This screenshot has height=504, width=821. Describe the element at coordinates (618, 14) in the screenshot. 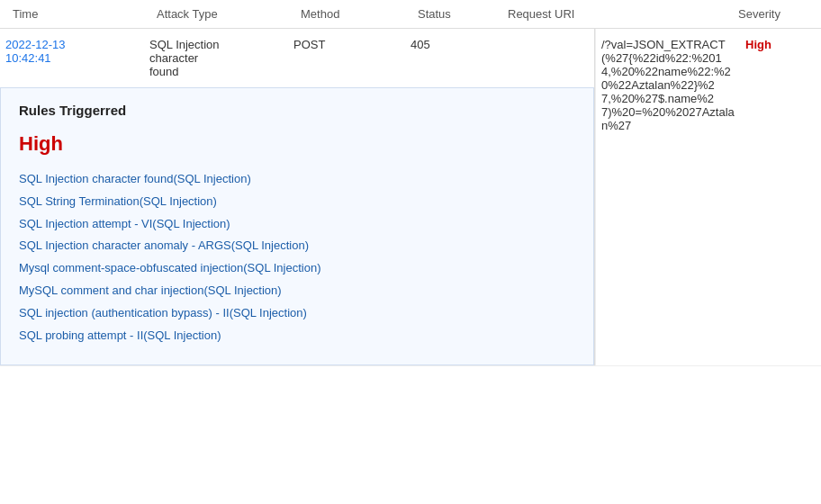

I see `col-uri-header: Request URI` at that location.